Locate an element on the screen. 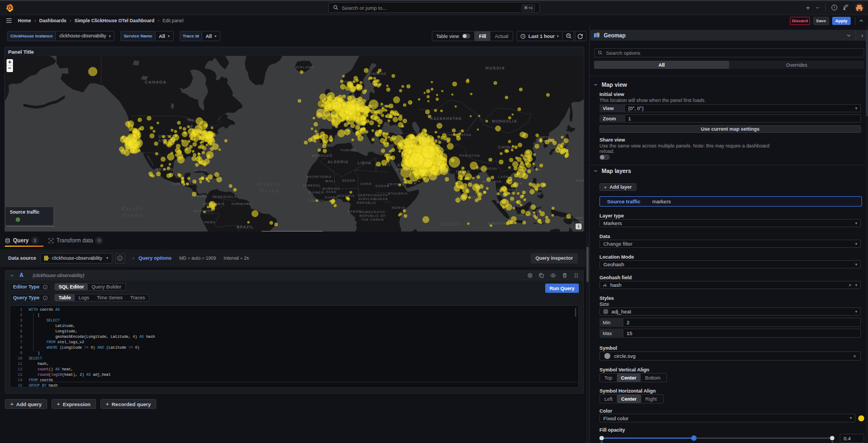 The width and height of the screenshot is (868, 443). svg-text: PAKISTAN is located at coordinates (470, 156).